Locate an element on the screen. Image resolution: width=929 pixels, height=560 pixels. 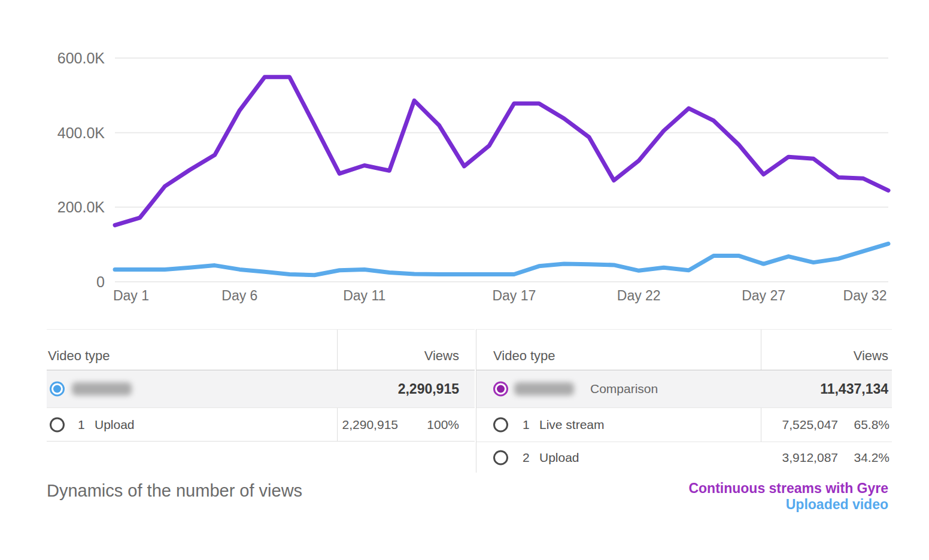
video-type-table-right: Video type Views Comparison 11,437,134 1… is located at coordinates (684, 401).